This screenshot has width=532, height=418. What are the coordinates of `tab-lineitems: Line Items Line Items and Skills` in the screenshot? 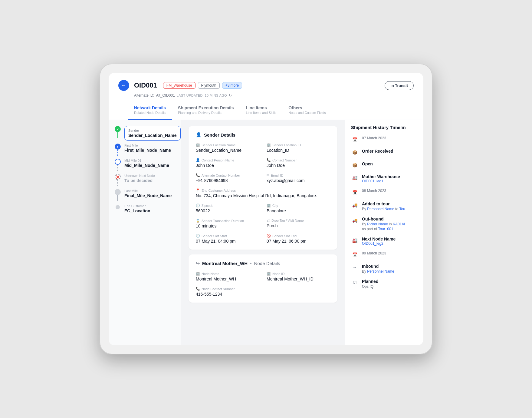 It's located at (261, 110).